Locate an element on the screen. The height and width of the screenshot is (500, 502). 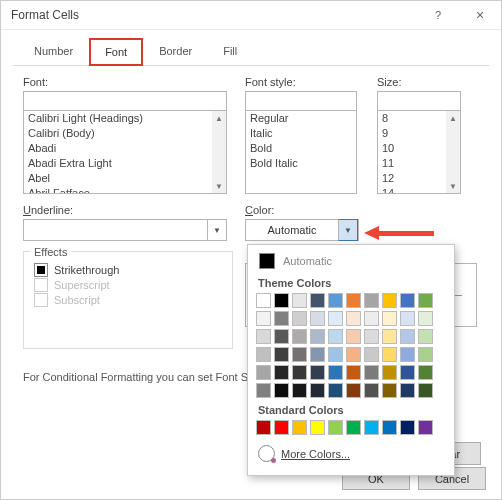
list-item: Bold is located at coordinates (301, 148).